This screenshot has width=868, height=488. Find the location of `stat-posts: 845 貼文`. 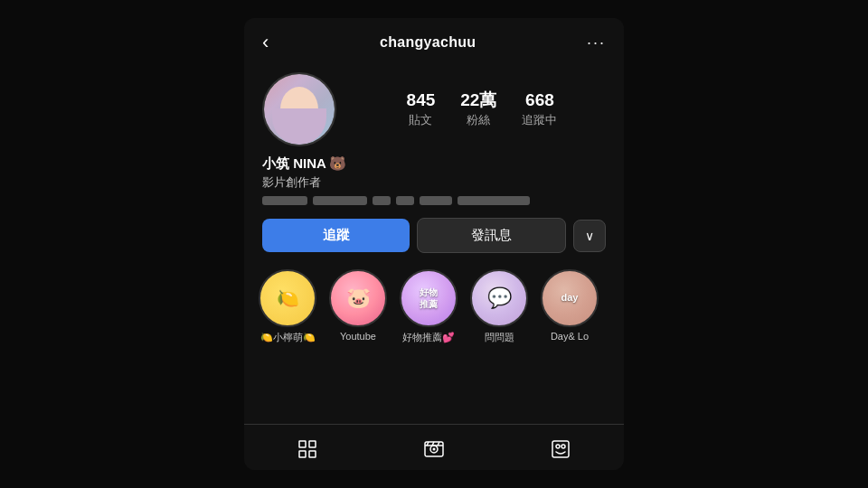

stat-posts: 845 貼文 is located at coordinates (421, 110).